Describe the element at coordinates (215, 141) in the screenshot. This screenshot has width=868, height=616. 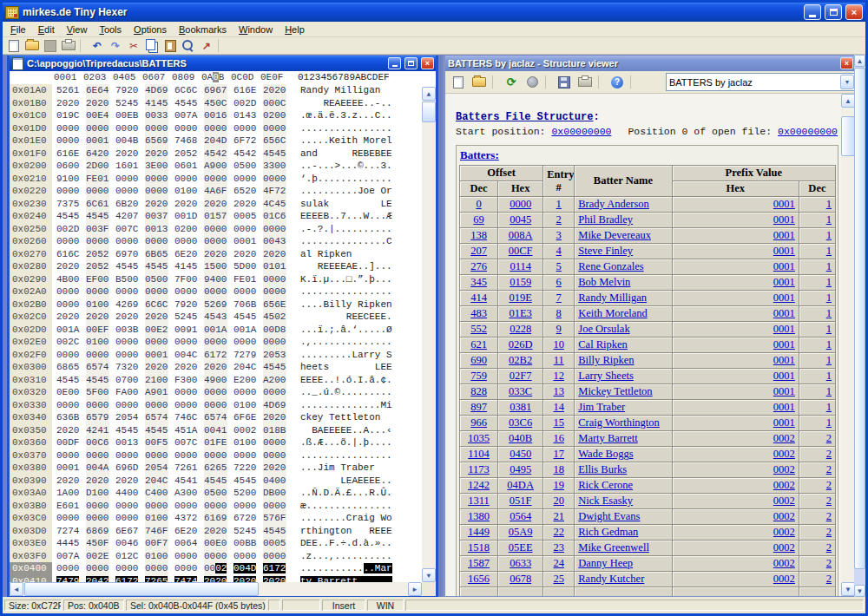
I see `hex-group: 204D` at that location.